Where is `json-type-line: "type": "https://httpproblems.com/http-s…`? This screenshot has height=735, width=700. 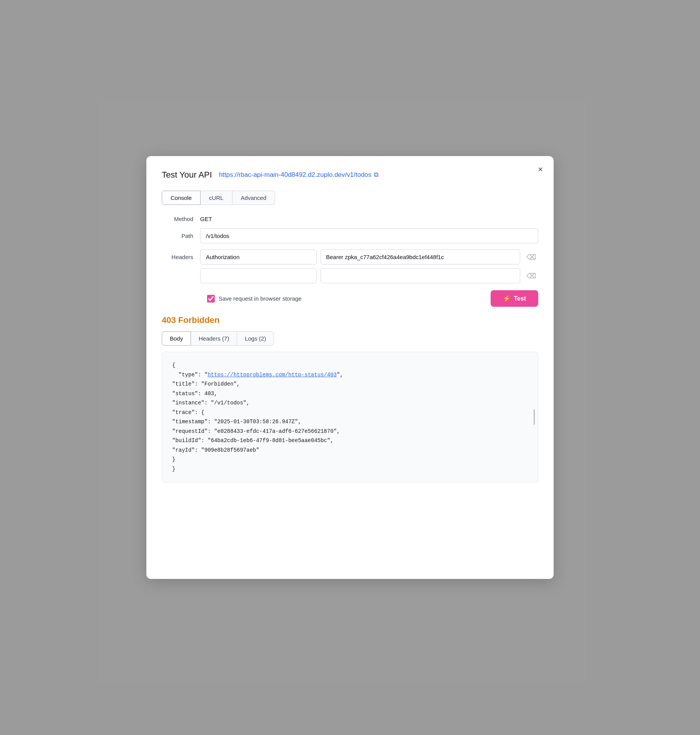
json-type-line: "type": "https://httpproblems.com/http-s… is located at coordinates (350, 375).